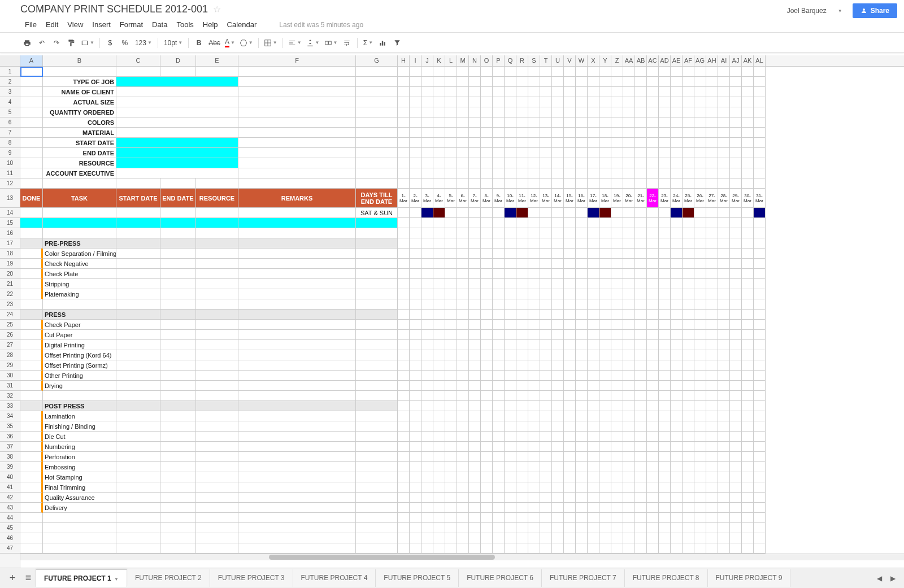 The width and height of the screenshot is (904, 588). I want to click on menu-calendar: Calendar, so click(242, 25).